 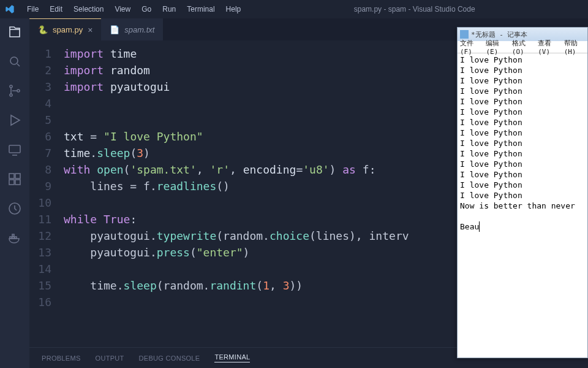 What do you see at coordinates (170, 358) in the screenshot?
I see `panel-tab-debug-console: DEBUG CONSOLE` at bounding box center [170, 358].